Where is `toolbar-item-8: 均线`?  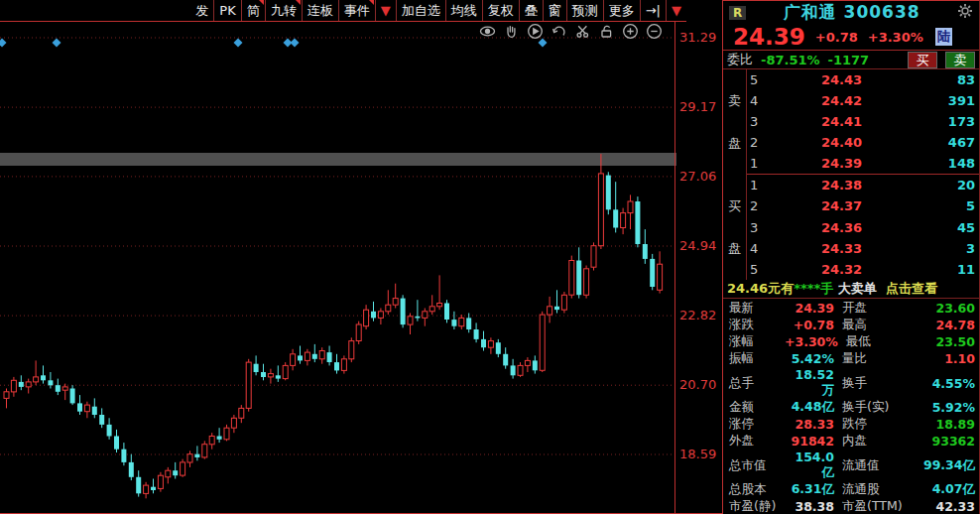 toolbar-item-8: 均线 is located at coordinates (464, 10).